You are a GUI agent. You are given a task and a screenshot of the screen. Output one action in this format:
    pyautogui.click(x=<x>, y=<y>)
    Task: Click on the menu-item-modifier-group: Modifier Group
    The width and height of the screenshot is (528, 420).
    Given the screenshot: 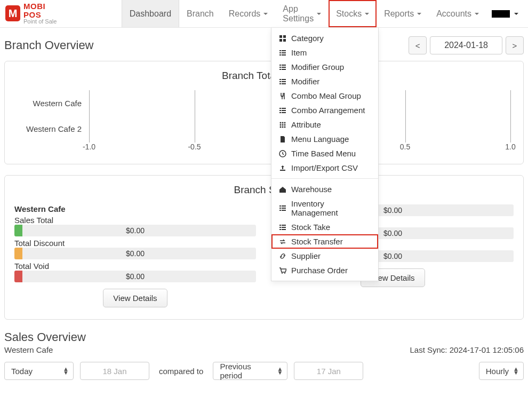 What is the action you would take?
    pyautogui.click(x=325, y=67)
    